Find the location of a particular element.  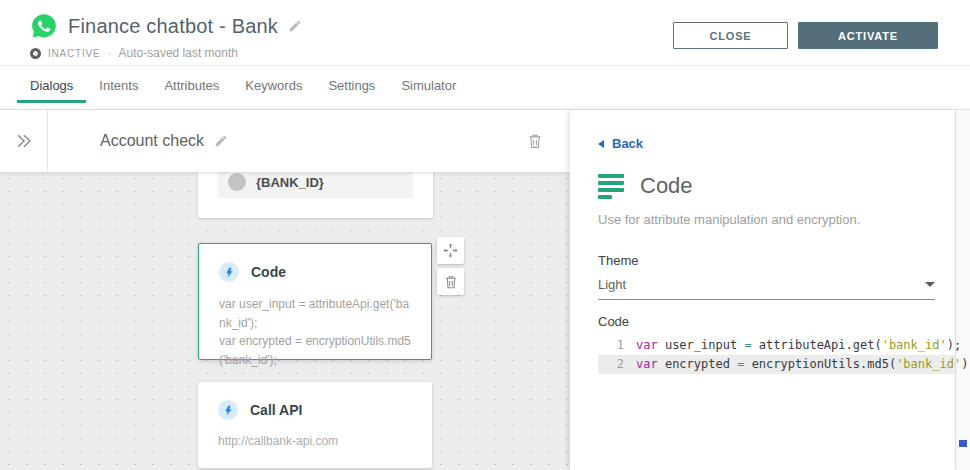

scrollbar-marker is located at coordinates (963, 444).